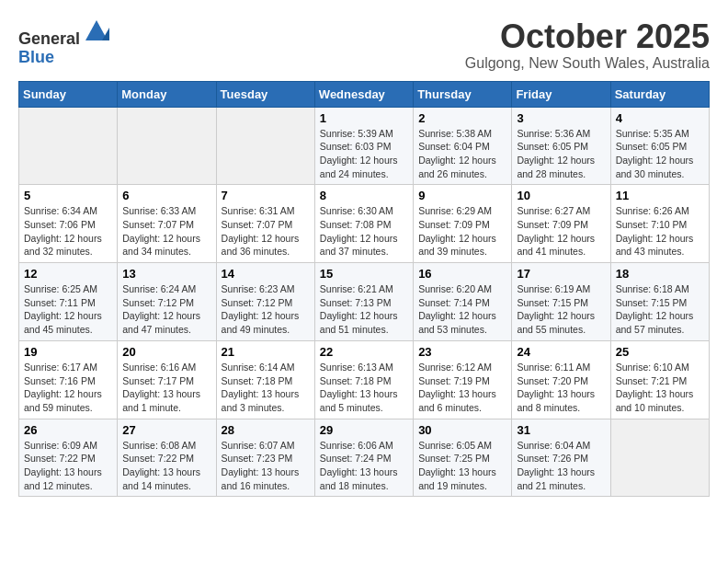  Describe the element at coordinates (364, 145) in the screenshot. I see `table-row: 1Sunrise: 5:39 AM Sunset: 6:03 PM Daylig…` at that location.